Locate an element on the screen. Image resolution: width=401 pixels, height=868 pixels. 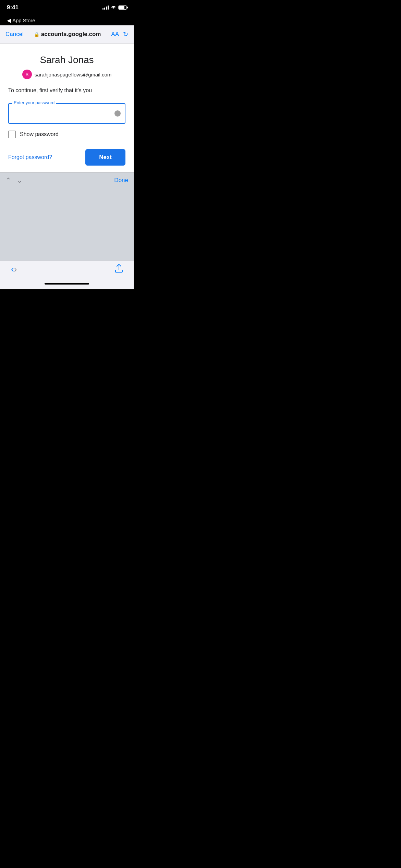
status-icons is located at coordinates (114, 8).